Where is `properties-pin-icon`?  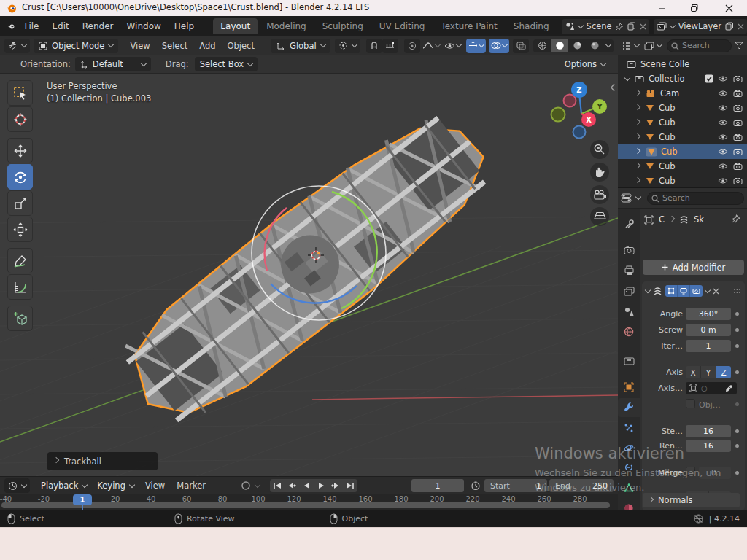 properties-pin-icon is located at coordinates (736, 219).